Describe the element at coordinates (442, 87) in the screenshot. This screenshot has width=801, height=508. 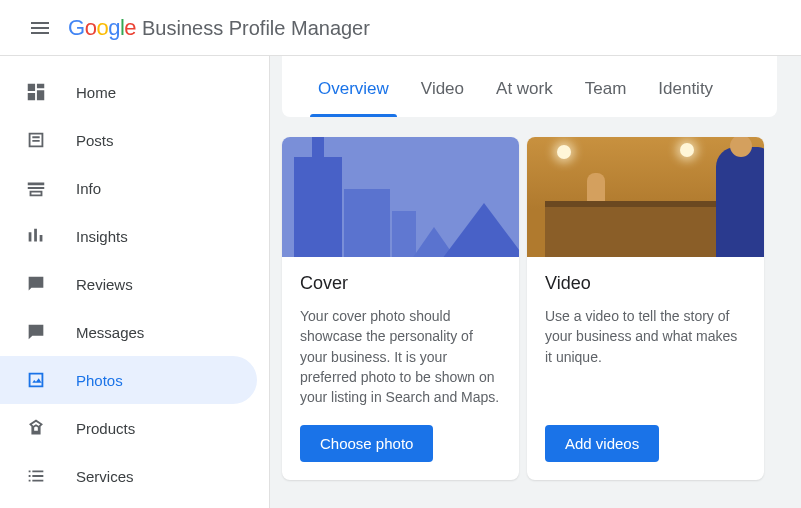
I see `tab-video: Video` at that location.